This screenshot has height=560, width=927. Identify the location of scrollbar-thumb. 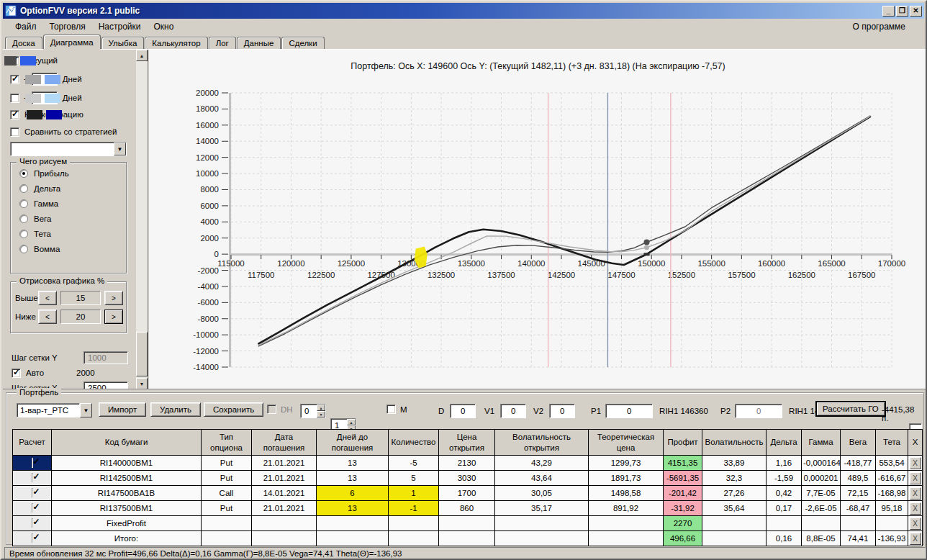
(142, 354).